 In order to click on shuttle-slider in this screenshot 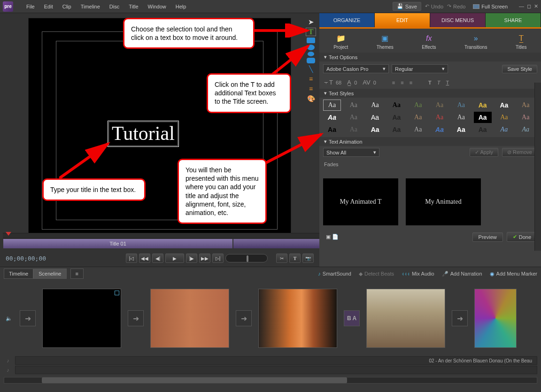, I will do `click(247, 258)`.